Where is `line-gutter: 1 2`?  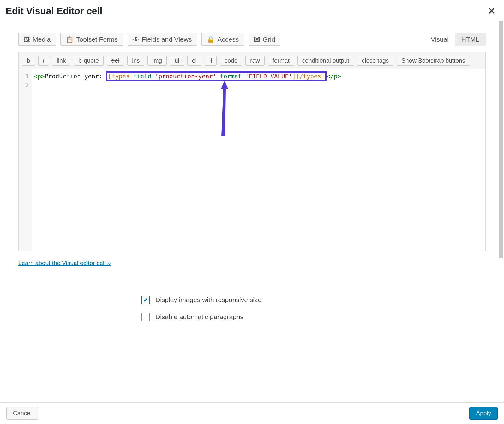 line-gutter: 1 2 is located at coordinates (25, 160).